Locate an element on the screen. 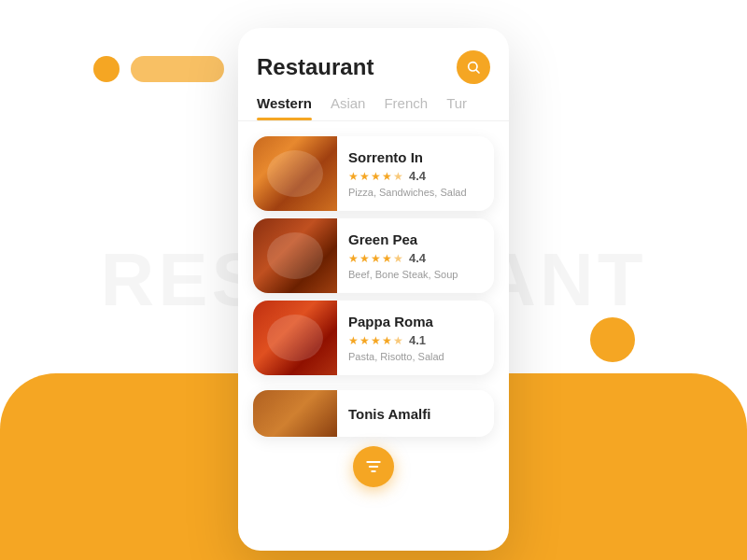  restaurant-name-2: Green Pea is located at coordinates (416, 239).